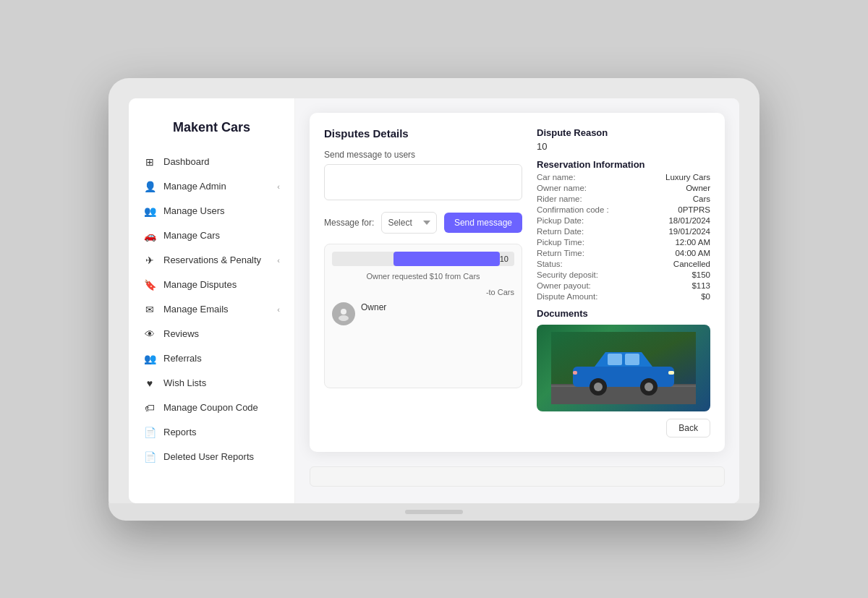 This screenshot has height=598, width=868. I want to click on dispute-reason-title: Dispute Reason, so click(624, 133).